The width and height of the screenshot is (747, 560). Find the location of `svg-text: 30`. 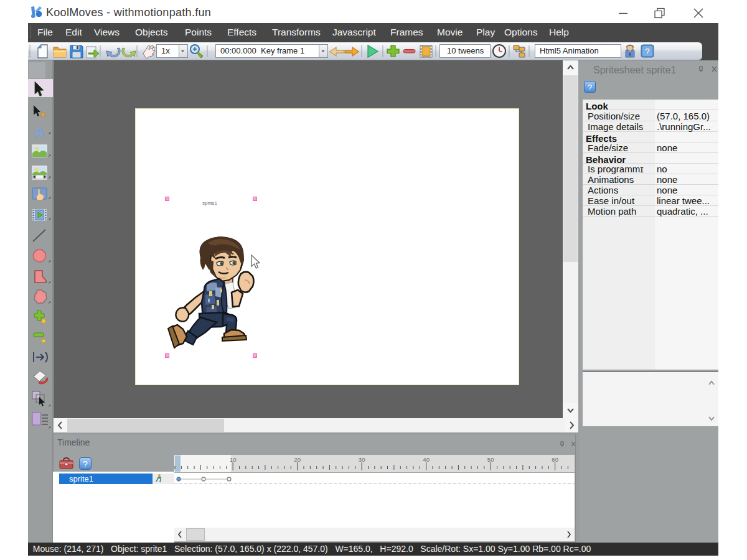

svg-text: 30 is located at coordinates (362, 459).